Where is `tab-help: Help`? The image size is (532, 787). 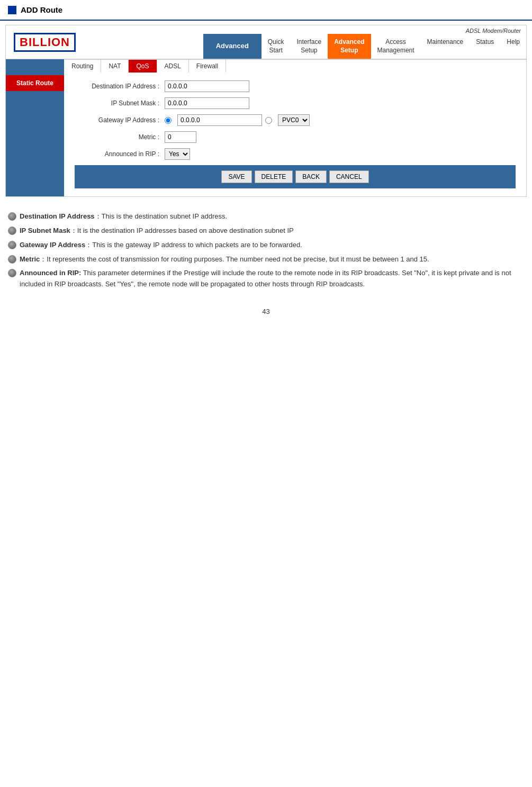 tab-help: Help is located at coordinates (513, 47).